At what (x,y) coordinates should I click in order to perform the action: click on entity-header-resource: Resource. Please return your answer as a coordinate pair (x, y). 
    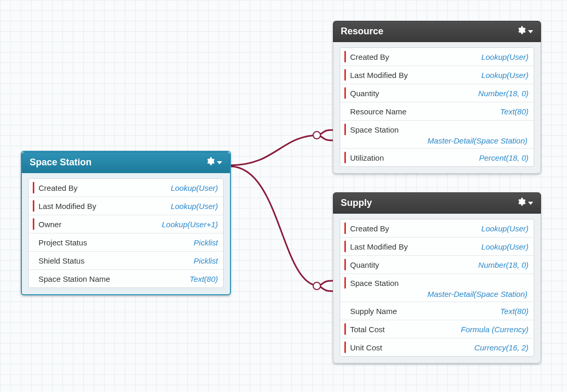
    Looking at the image, I should click on (437, 31).